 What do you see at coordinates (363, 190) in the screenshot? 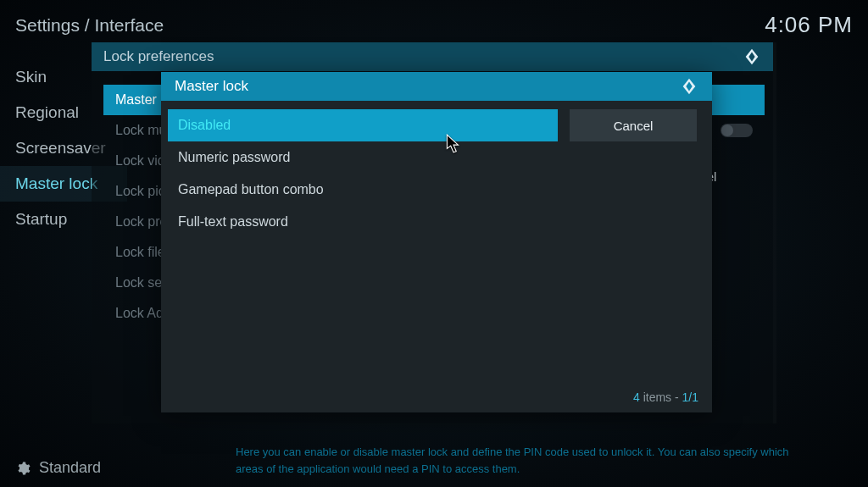
I see `option-gamepad-combo: Gamepad button combo` at bounding box center [363, 190].